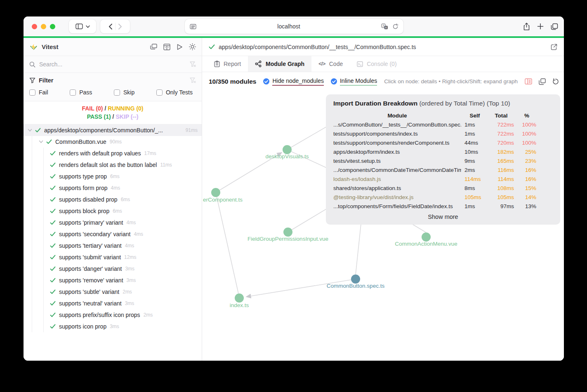 The height and width of the screenshot is (392, 587). I want to click on show-more-button: Show more, so click(443, 217).